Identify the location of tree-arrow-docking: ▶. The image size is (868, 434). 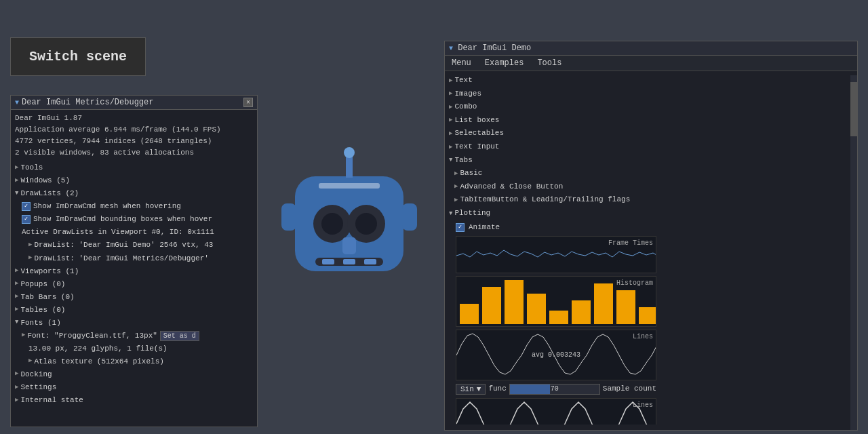
(16, 374).